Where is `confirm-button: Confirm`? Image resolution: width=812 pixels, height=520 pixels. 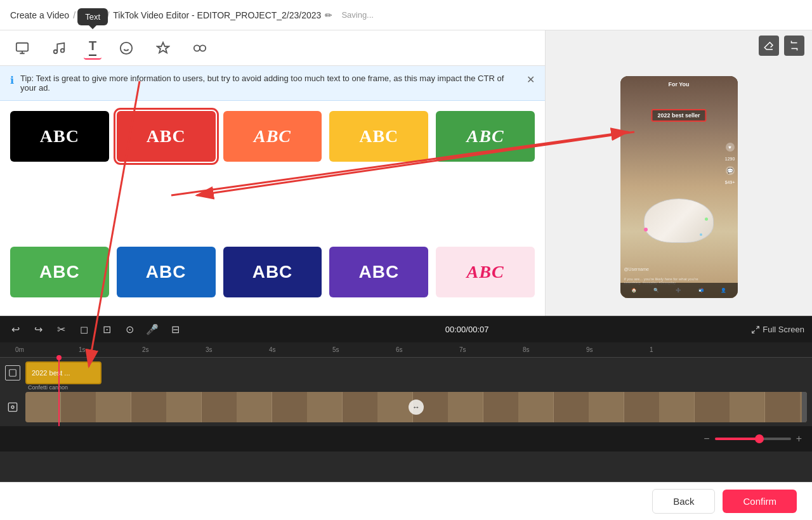
confirm-button: Confirm is located at coordinates (760, 501).